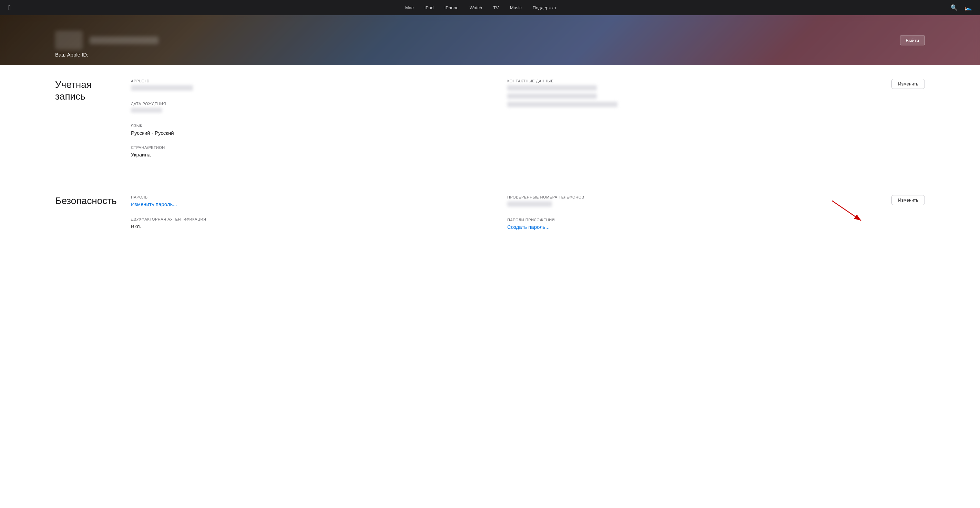 The width and height of the screenshot is (980, 508). Describe the element at coordinates (961, 8) in the screenshot. I see `nav-icons: 🔍 🛌` at that location.